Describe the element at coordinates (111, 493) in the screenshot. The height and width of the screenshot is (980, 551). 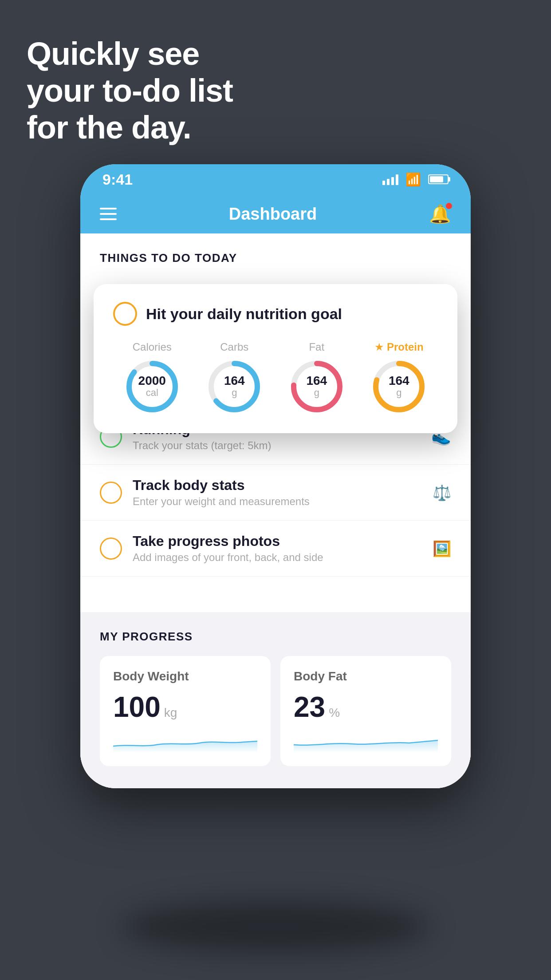
I see `body-stats-circle` at that location.